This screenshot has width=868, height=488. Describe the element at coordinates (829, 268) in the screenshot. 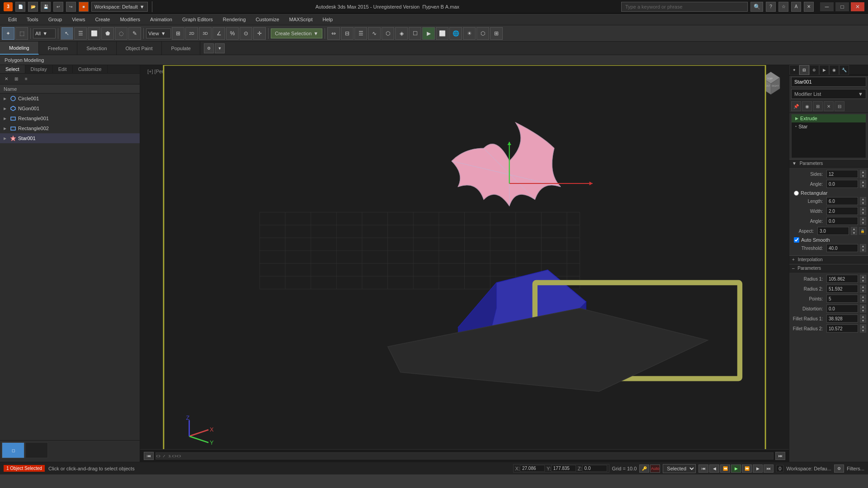

I see `params-section-header: – Parameters` at that location.